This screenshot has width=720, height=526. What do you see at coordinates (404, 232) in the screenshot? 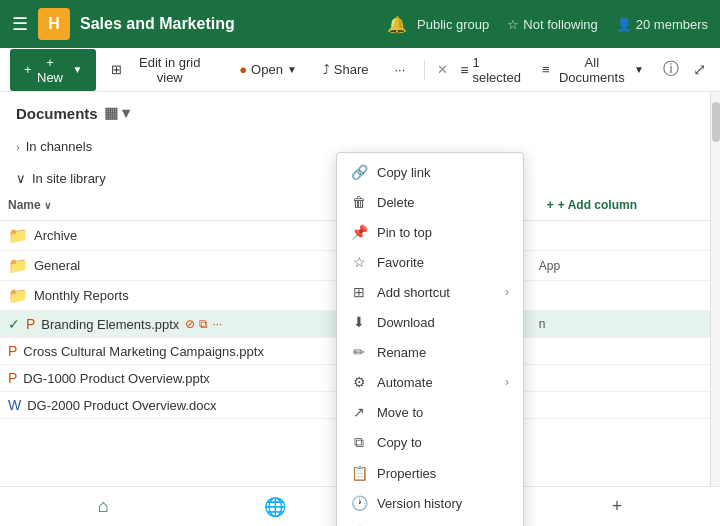
I see `menu-label-pin-to-top: Pin to top` at bounding box center [404, 232].